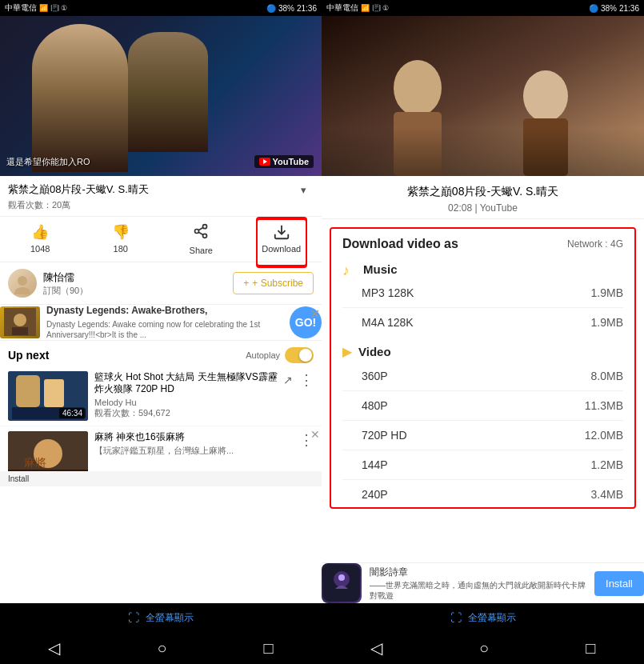  I want to click on channel-name: 陳怡儒, so click(138, 278).